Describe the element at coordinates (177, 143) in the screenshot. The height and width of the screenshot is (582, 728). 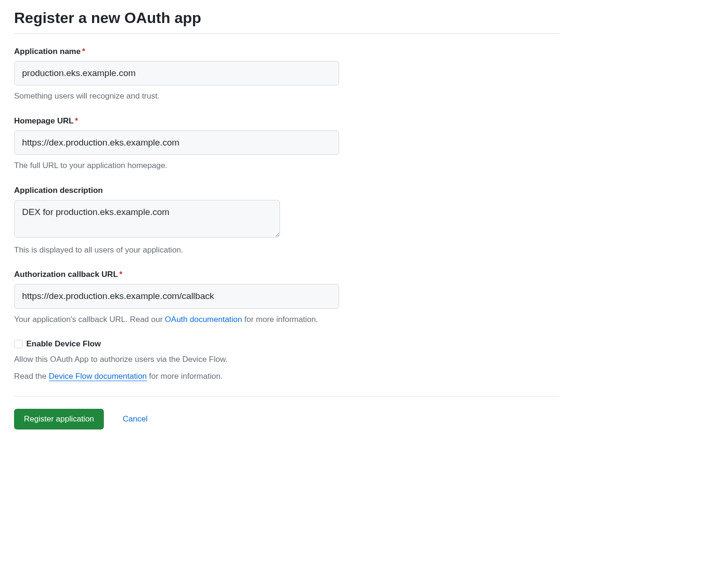
I see `homepage-url-input` at that location.